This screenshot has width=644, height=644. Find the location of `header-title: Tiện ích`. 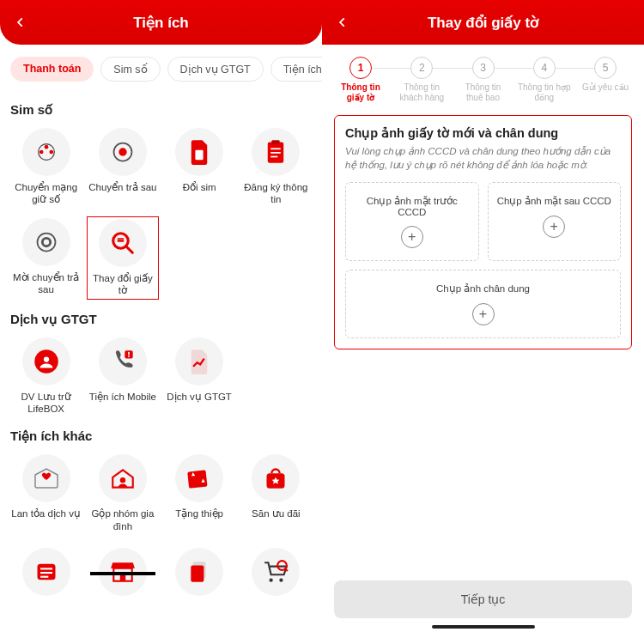

header-title: Tiện ích is located at coordinates (161, 22).